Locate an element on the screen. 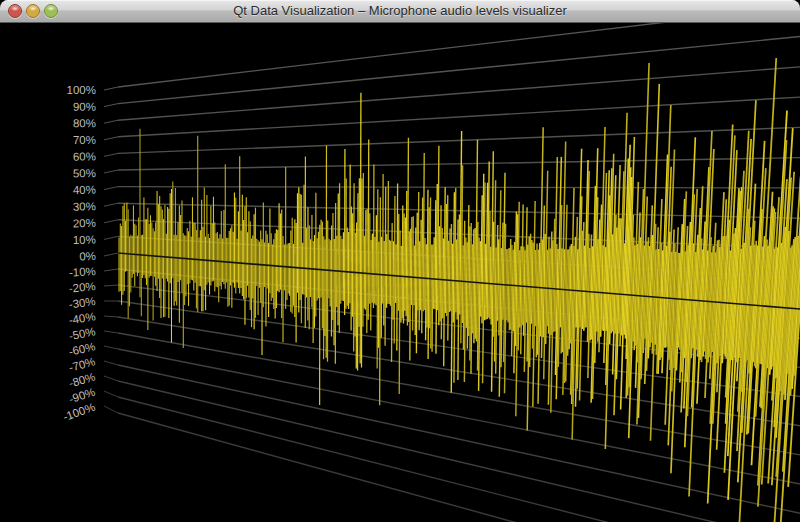  y-axis-labels: 100%90%80%70%60%50%40%30%20%10%0%-10%-20… is located at coordinates (78, 254).